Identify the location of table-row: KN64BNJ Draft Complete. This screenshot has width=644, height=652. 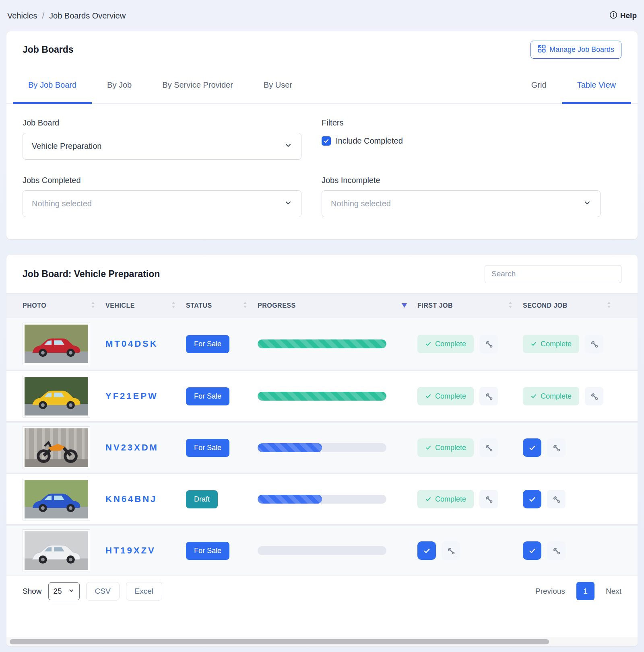
(322, 498).